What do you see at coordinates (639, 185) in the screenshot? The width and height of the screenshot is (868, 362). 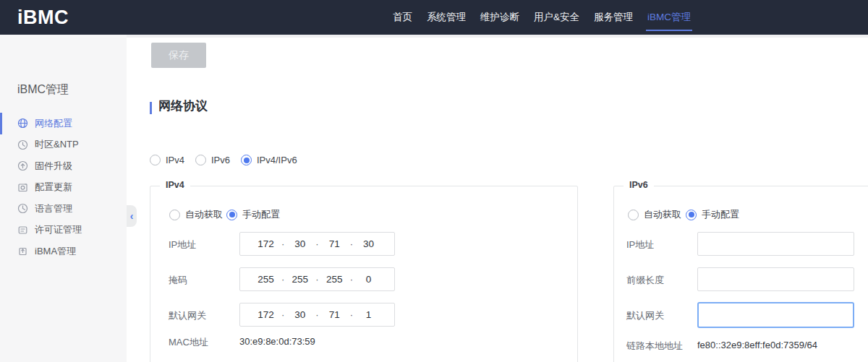 I see `ipv6-group-legend: IPv6` at bounding box center [639, 185].